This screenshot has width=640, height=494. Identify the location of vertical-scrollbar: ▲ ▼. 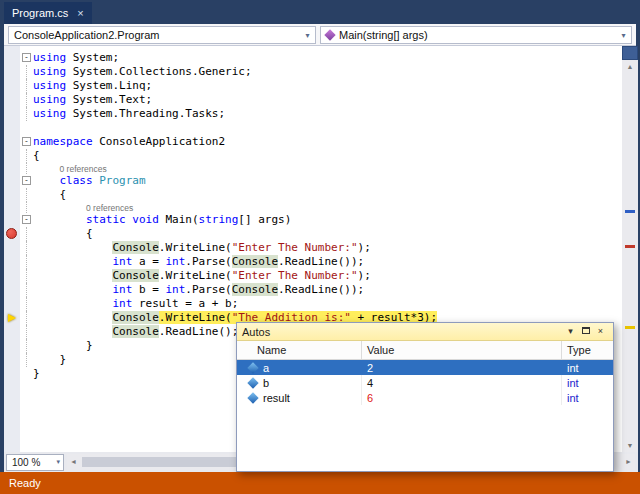
(630, 256).